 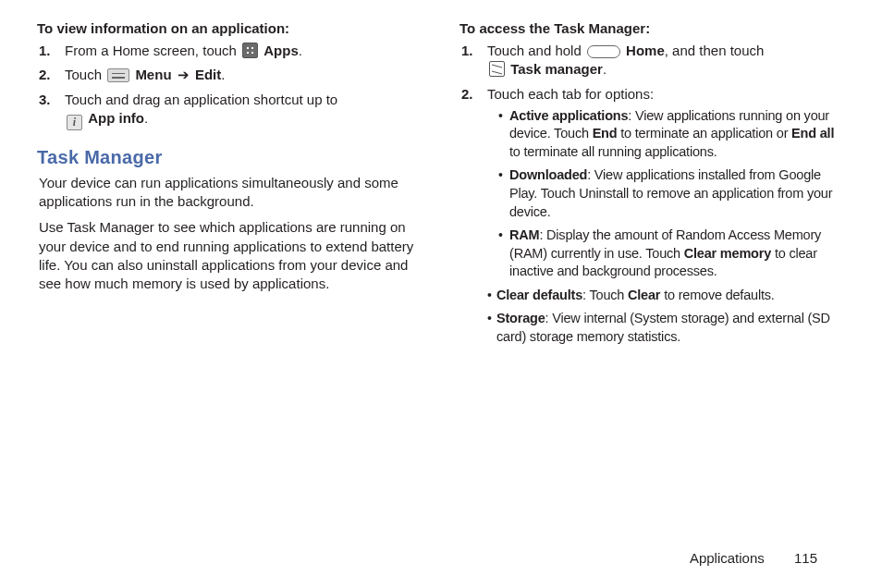 I want to click on app-info-label: App info, so click(x=116, y=118).